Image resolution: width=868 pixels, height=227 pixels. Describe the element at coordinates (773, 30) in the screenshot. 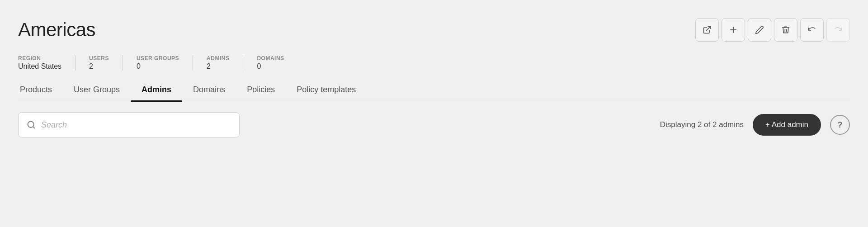

I see `toolbar-icons` at that location.